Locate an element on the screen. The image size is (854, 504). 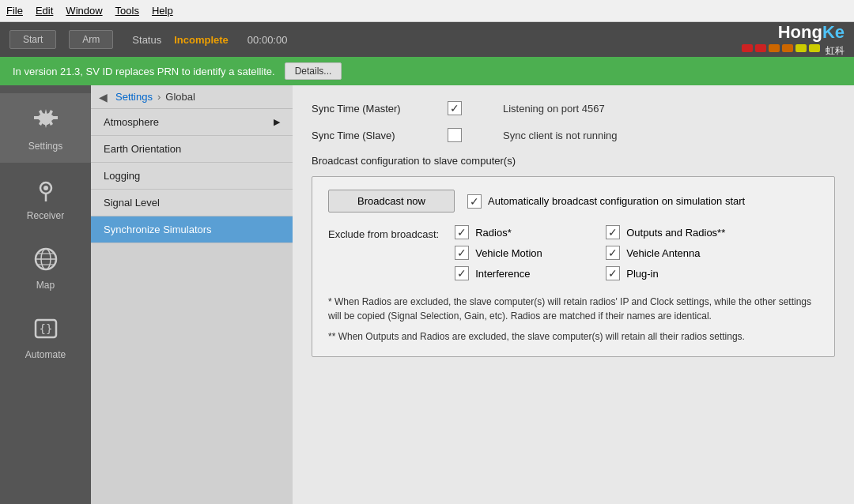
info-message: In version 21.3, SV ID replaces PRN to i… is located at coordinates (144, 71).